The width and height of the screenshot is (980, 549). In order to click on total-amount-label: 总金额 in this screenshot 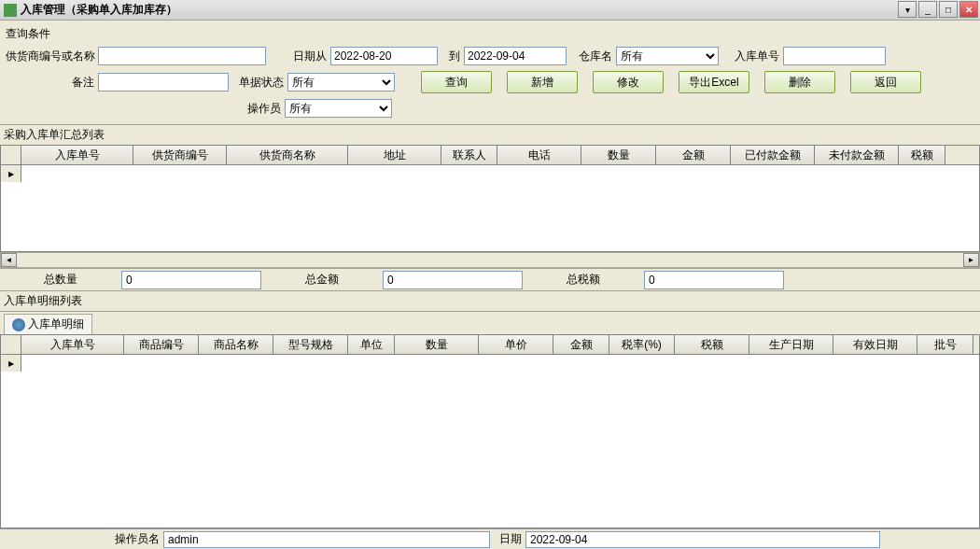, I will do `click(322, 280)`.